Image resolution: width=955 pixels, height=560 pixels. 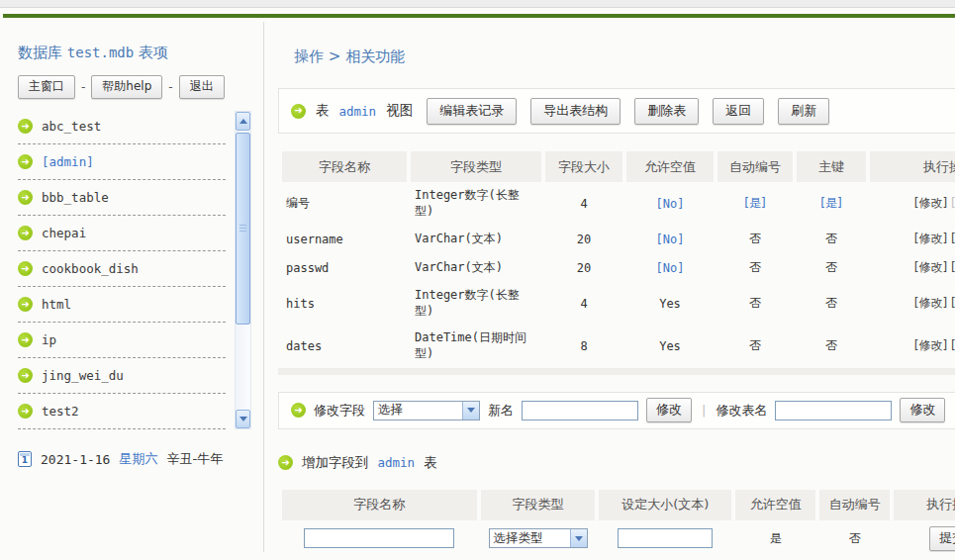 I want to click on window-button-row: 主窗口 - 帮助help - 退出, so click(x=141, y=87).